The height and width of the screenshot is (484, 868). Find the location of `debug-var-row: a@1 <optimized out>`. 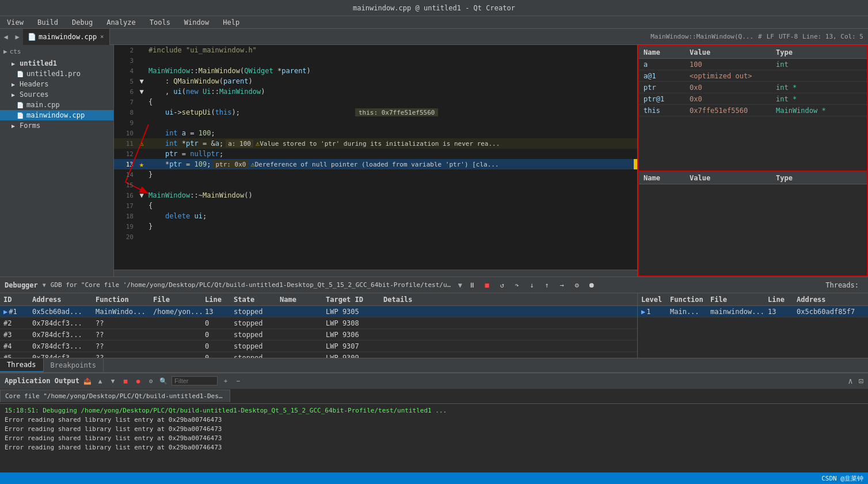

debug-var-row: a@1 <optimized out> is located at coordinates (753, 76).